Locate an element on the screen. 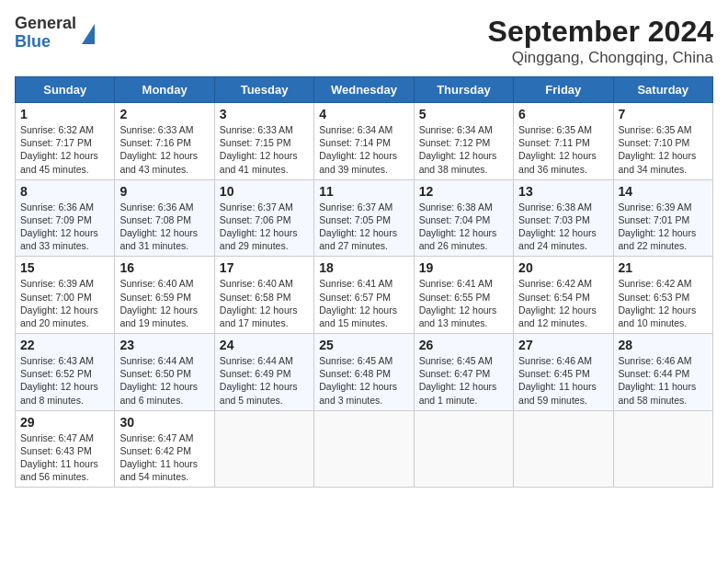  day-number: 3 is located at coordinates (265, 114).